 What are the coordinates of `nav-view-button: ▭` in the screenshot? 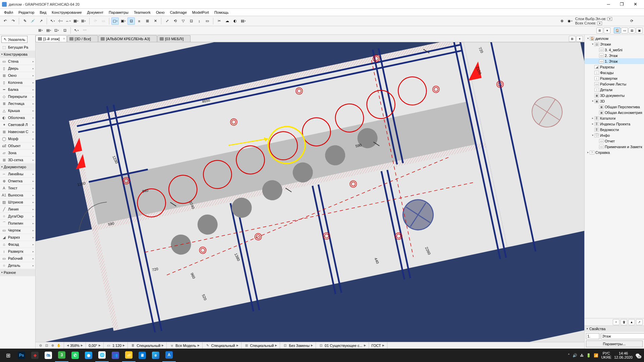 It's located at (625, 31).